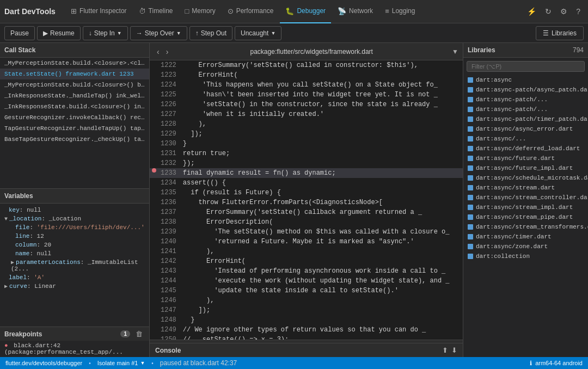 This screenshot has width=588, height=369. Describe the element at coordinates (75, 107) in the screenshot. I see `call-stack-item: _InkResponseState.build.<closure>() ink_…` at that location.